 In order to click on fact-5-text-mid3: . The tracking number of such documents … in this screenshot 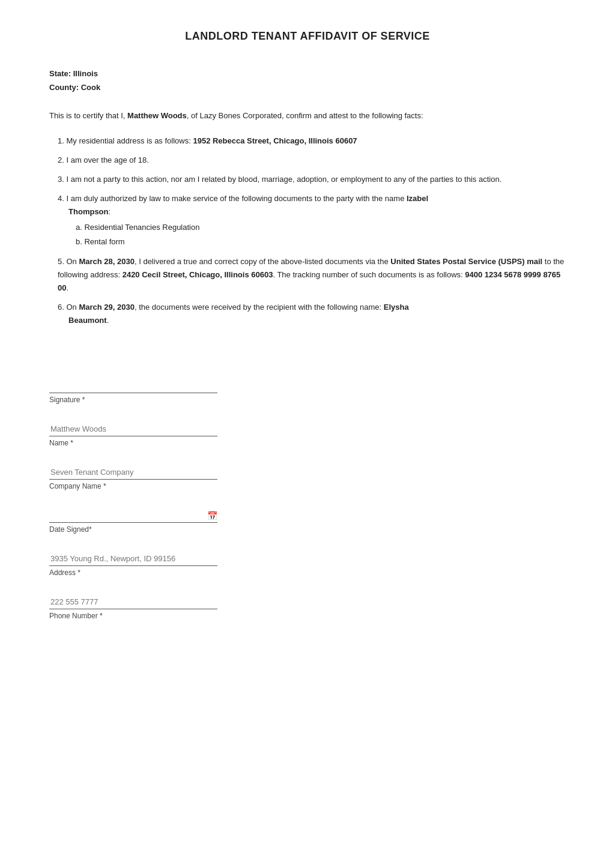, I will do `click(369, 275)`.